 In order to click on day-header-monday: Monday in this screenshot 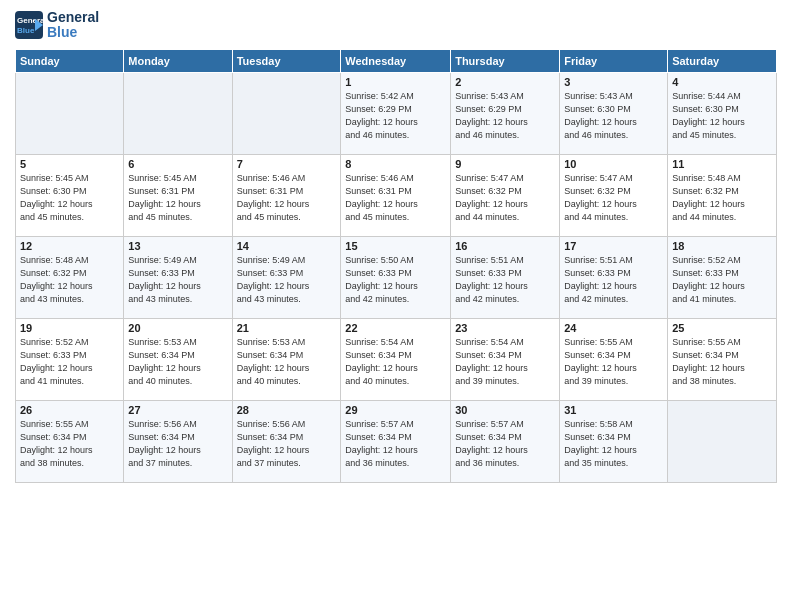, I will do `click(178, 60)`.